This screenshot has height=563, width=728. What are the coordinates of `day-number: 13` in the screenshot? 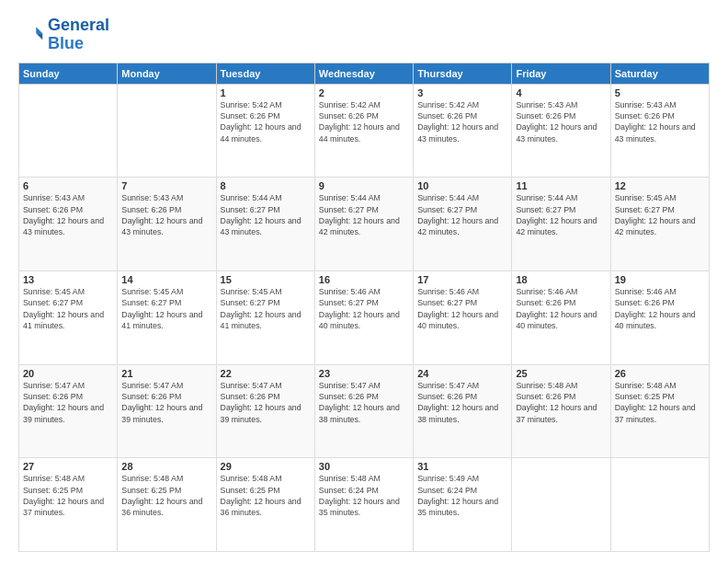 It's located at (68, 280).